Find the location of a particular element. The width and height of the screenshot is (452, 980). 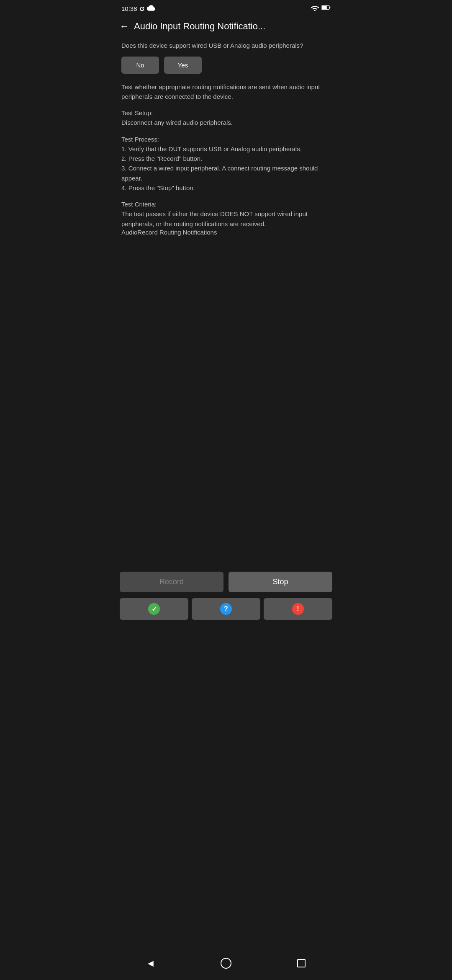

process-step-4: 4. Press the "Stop" button. is located at coordinates (158, 188).